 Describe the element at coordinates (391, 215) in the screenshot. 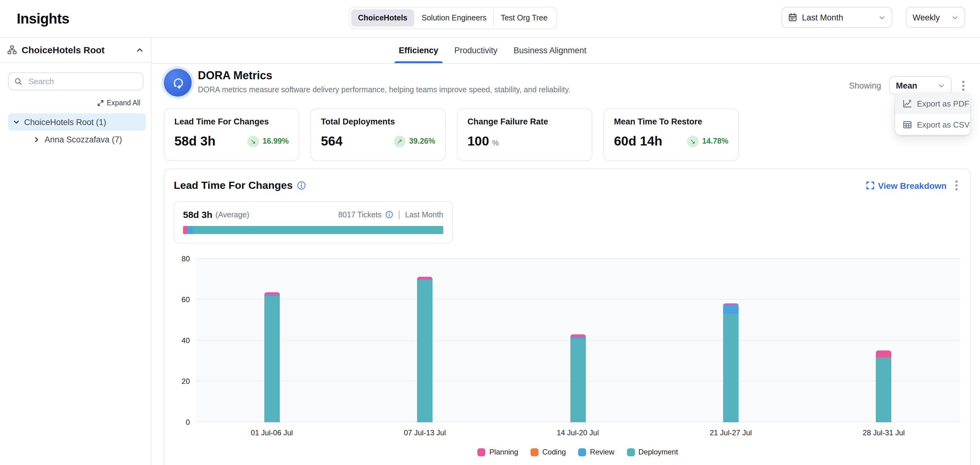

I see `summary-meta: 8017 Tickets Last Month` at that location.